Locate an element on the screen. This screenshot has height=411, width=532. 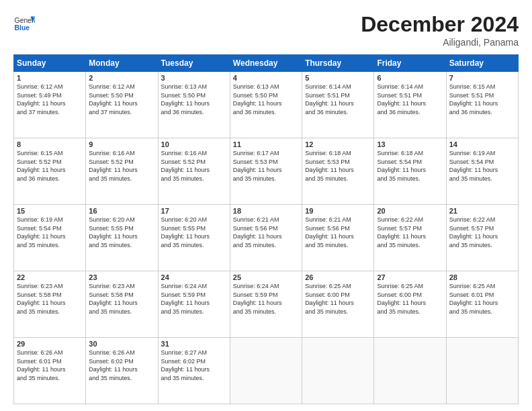
day-number: 25 is located at coordinates (266, 277).